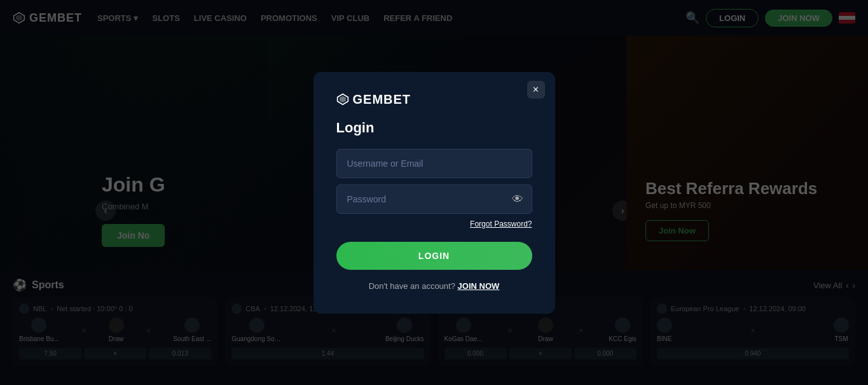  Describe the element at coordinates (434, 99) in the screenshot. I see `modal-logo: GEMBET` at that location.